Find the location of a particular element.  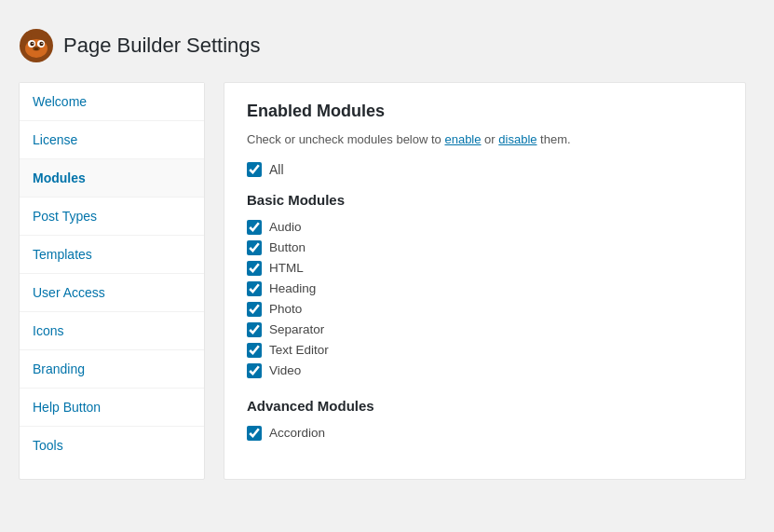

module-label-heading: Heading is located at coordinates (292, 289).